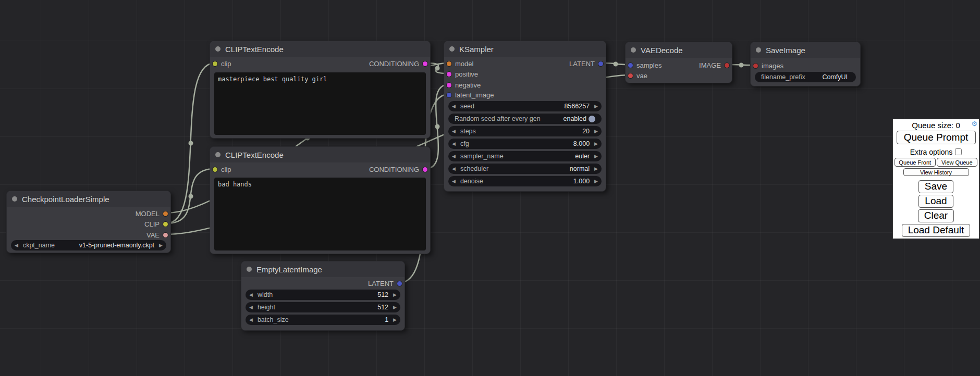 The image size is (980, 376). Describe the element at coordinates (152, 214) in the screenshot. I see `output-slot-model: MODEL` at that location.